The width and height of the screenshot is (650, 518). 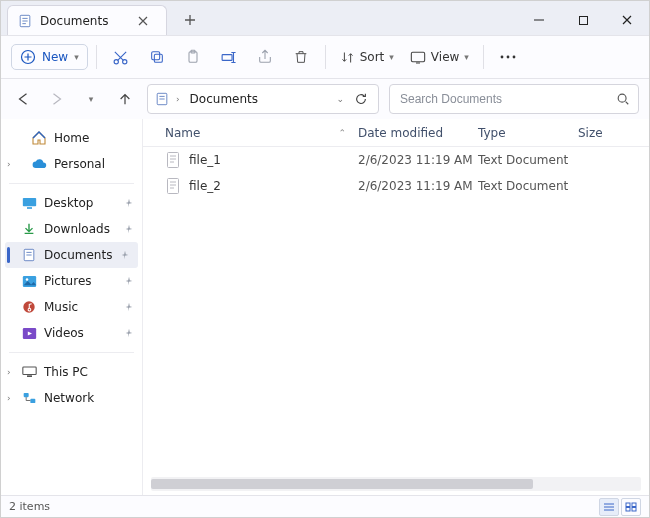 I want to click on sidebar-item-videos: Videos, so click(x=72, y=333).